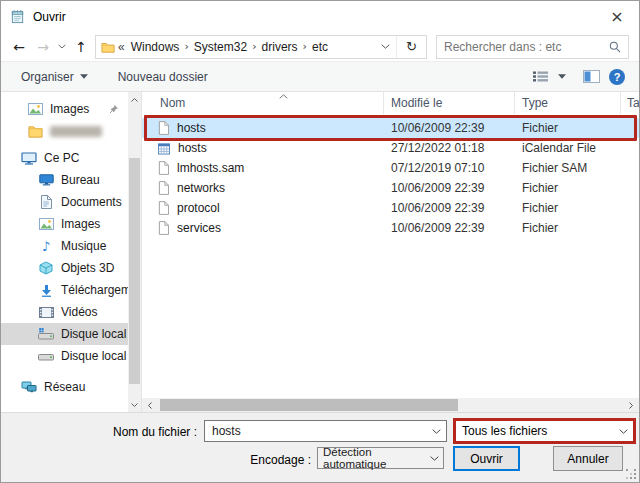 The image size is (640, 483). I want to click on column-header-type: Type, so click(568, 103).